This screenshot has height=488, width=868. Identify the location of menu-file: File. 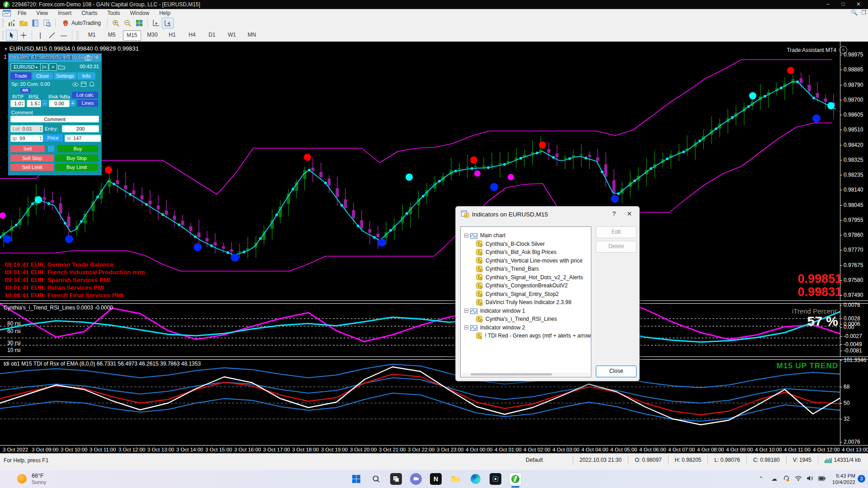
(22, 13).